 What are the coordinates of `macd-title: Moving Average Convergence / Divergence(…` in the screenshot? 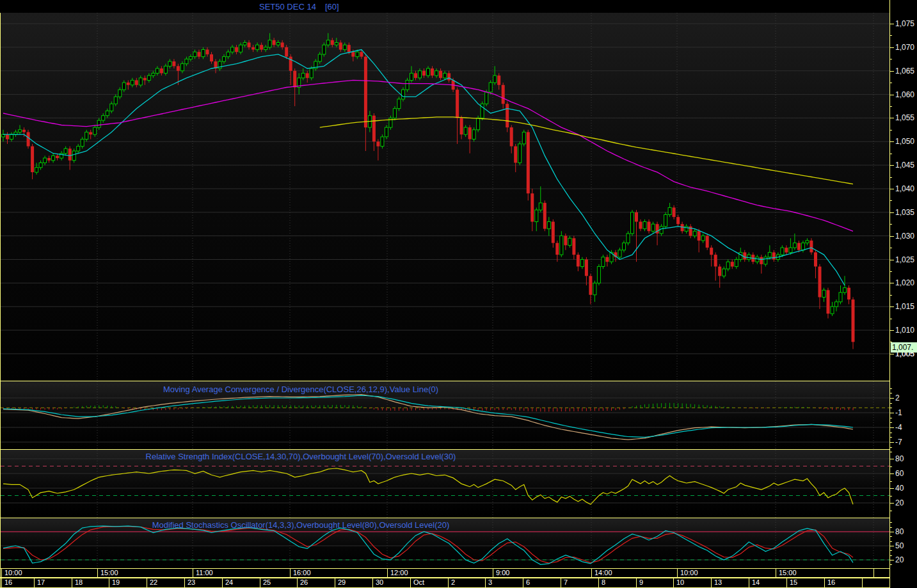 It's located at (301, 389).